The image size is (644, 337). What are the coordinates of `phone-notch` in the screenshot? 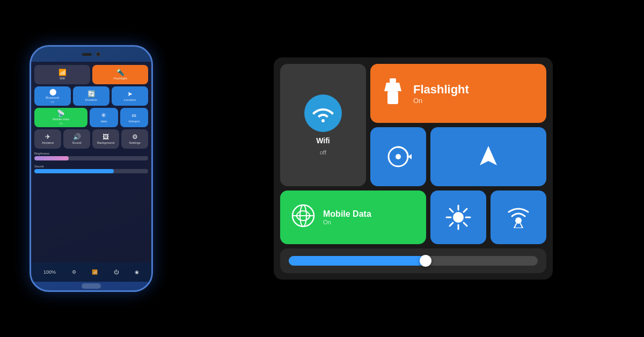 It's located at (91, 54).